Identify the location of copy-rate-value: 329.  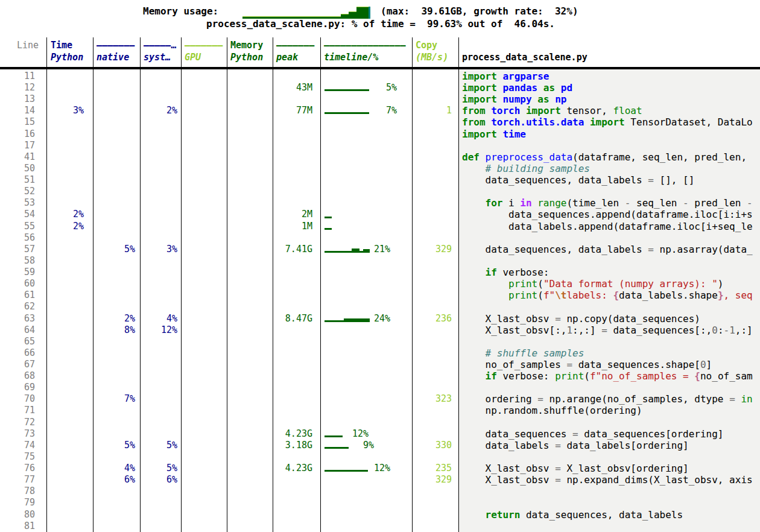
(432, 250).